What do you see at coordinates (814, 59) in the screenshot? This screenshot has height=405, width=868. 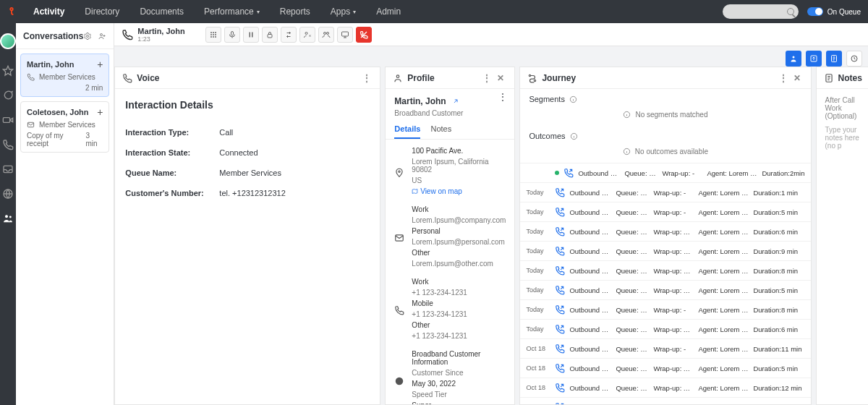 I see `panel-journey-toggle` at bounding box center [814, 59].